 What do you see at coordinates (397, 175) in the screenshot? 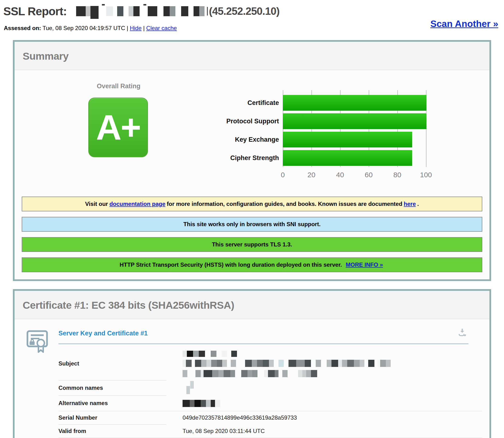
I see `tick-label: 80` at bounding box center [397, 175].